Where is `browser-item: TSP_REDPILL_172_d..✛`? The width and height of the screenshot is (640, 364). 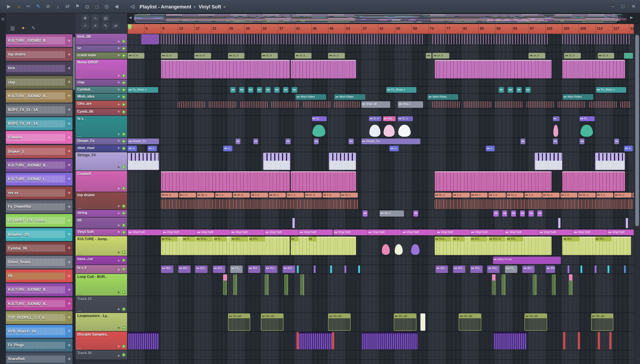
browser-item: TSP_REDPILL_172_d..✛ is located at coordinates (39, 318).